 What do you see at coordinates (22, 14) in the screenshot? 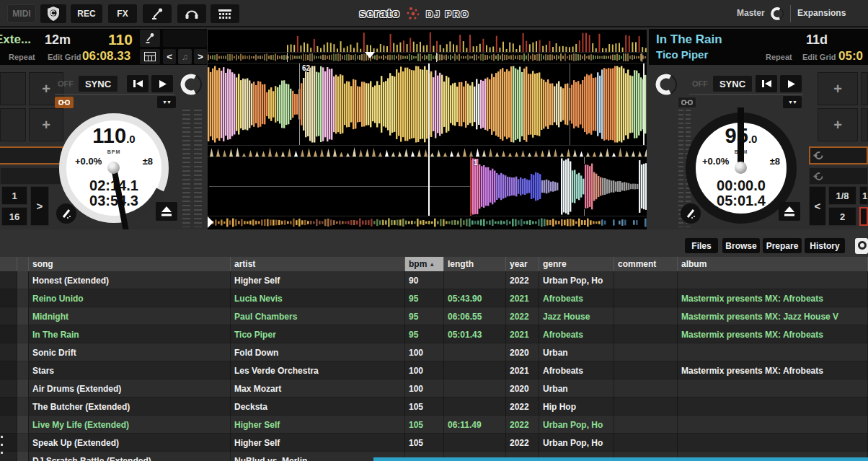
I see `midi-button: MIDI` at bounding box center [22, 14].